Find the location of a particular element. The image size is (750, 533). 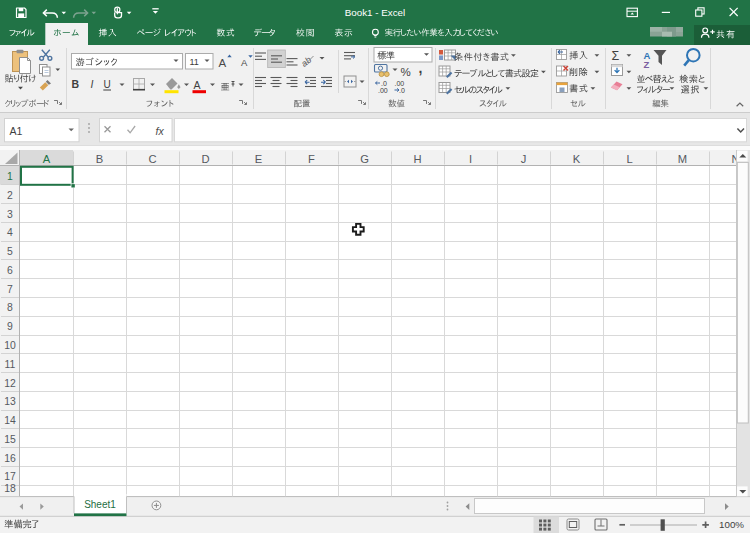

svg-text: 12 is located at coordinates (10, 384).